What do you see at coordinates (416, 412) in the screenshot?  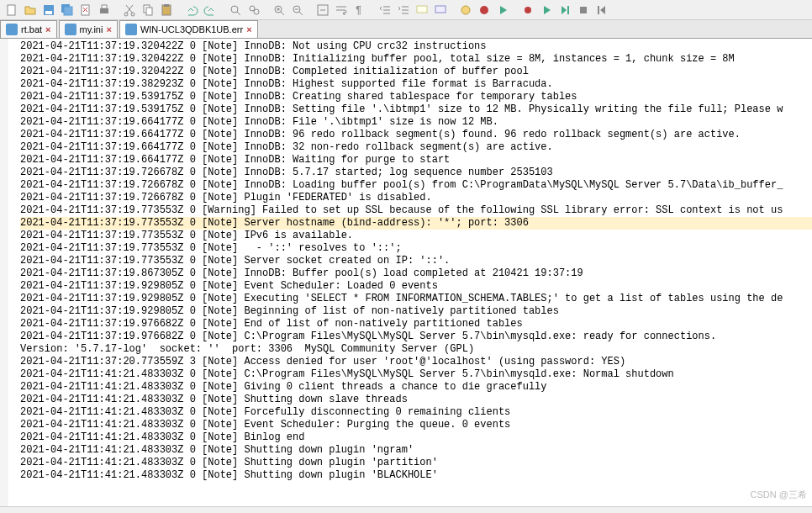 I see `log-line: 2021-04-21T11:41:21.483303Z 0 [Note] For…` at bounding box center [416, 412].